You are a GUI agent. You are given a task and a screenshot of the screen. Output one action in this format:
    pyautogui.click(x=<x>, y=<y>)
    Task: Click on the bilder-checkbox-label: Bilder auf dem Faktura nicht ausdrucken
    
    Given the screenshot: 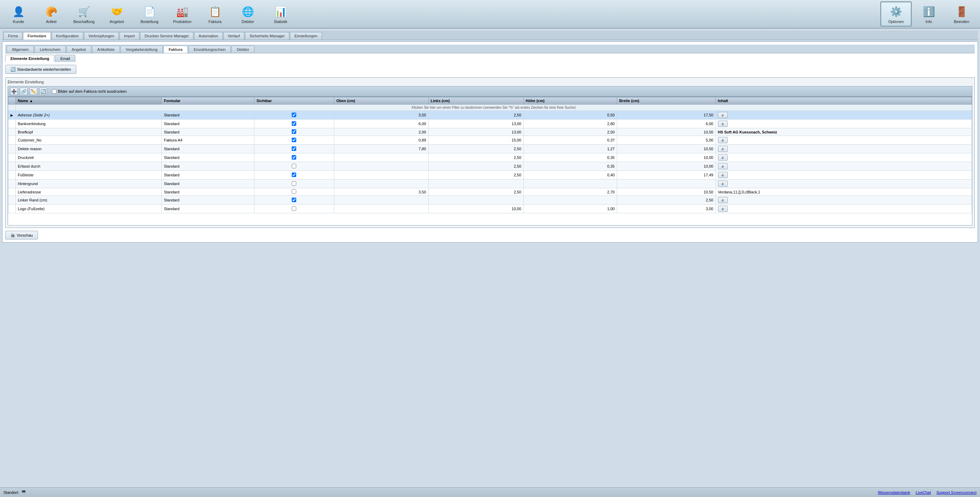 What is the action you would take?
    pyautogui.click(x=89, y=91)
    